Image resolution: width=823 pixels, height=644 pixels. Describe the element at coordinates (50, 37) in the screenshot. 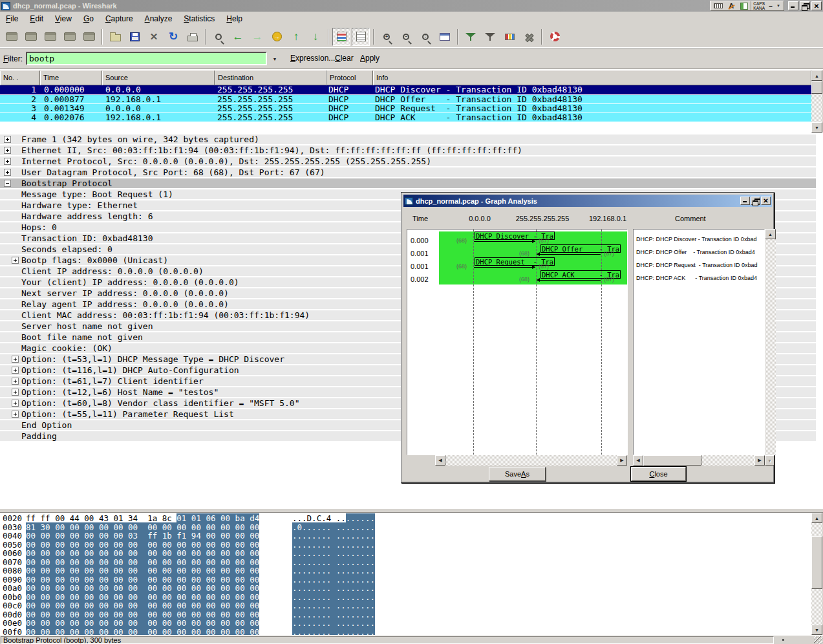

I see `capture-start-button` at that location.